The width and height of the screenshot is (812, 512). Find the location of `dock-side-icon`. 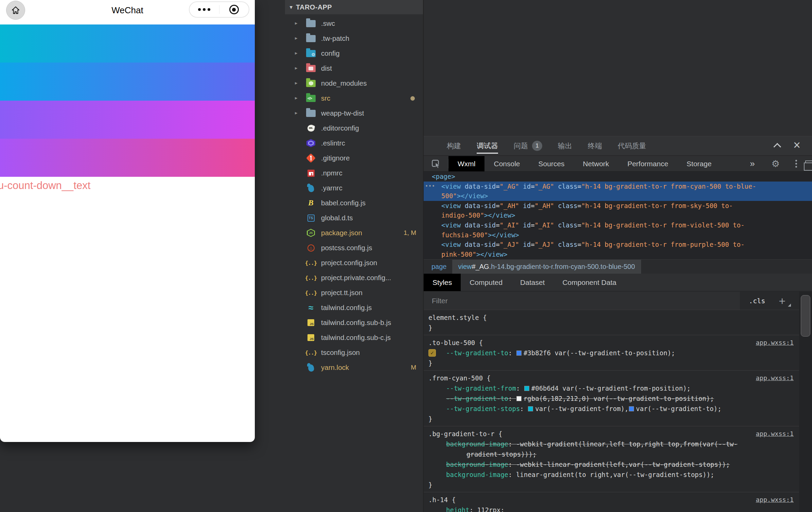

dock-side-icon is located at coordinates (809, 164).